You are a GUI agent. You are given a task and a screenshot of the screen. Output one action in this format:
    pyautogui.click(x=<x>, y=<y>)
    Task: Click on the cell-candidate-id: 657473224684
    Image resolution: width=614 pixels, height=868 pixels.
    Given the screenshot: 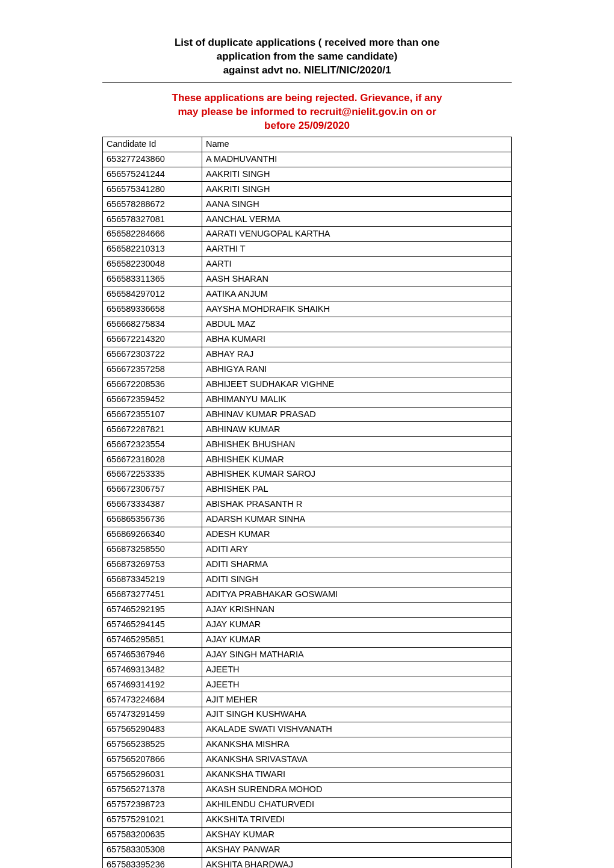 What is the action you would take?
    pyautogui.click(x=153, y=699)
    